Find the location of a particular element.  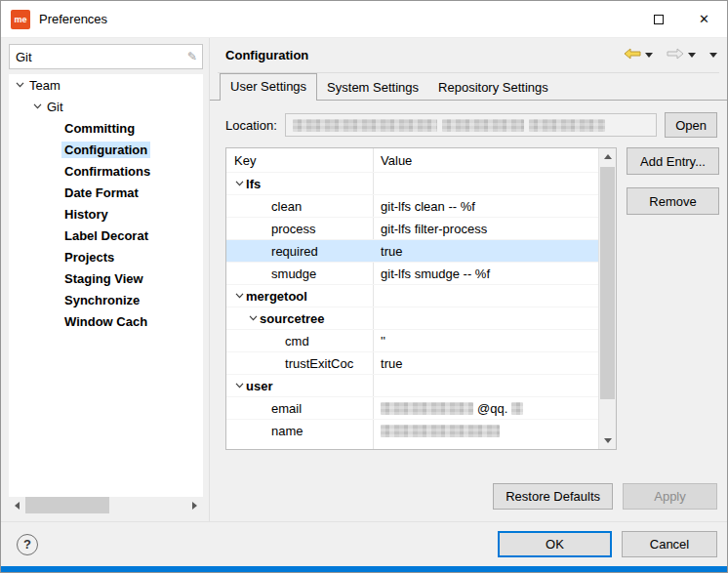

defaults-row: Restore Defaults Apply is located at coordinates (605, 496).